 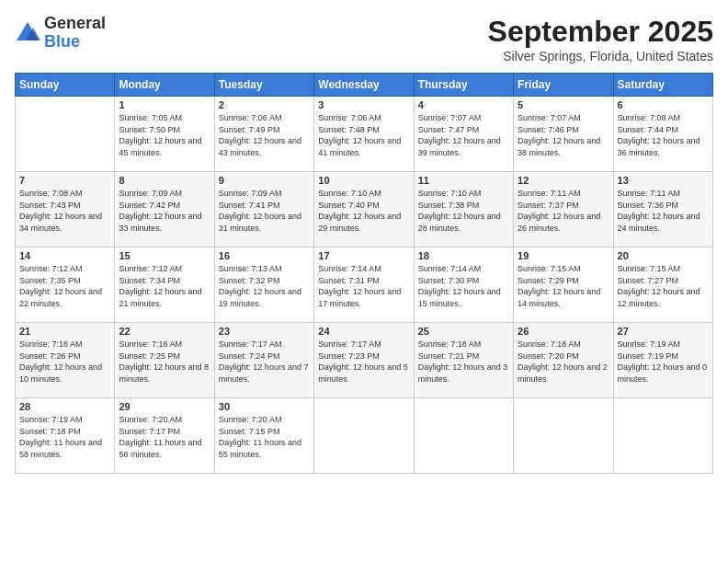 What do you see at coordinates (364, 105) in the screenshot?
I see `day-number: 3` at bounding box center [364, 105].